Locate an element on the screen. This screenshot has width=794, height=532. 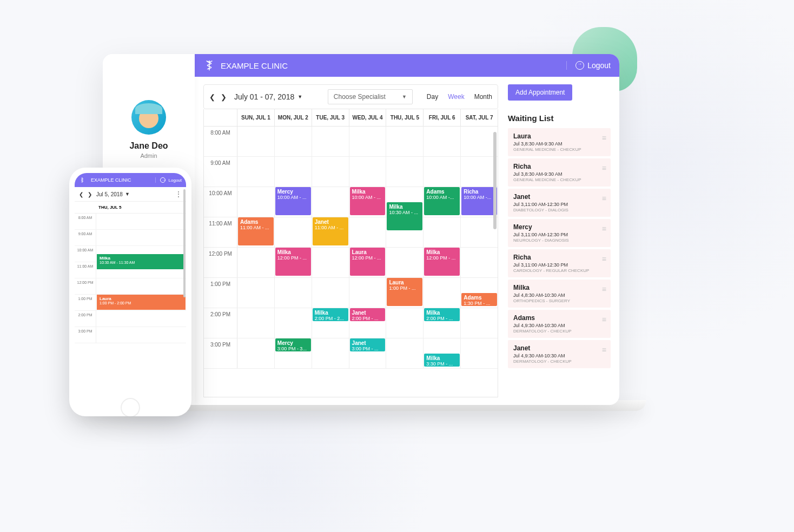
calendar-cell: Richa10:00 AM -... is located at coordinates (479, 202).